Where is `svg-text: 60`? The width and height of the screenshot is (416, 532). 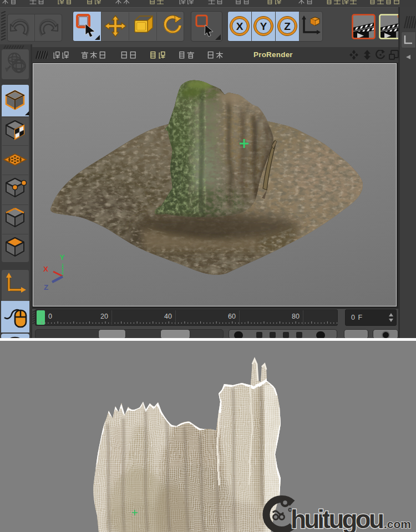
svg-text: 60 is located at coordinates (232, 316).